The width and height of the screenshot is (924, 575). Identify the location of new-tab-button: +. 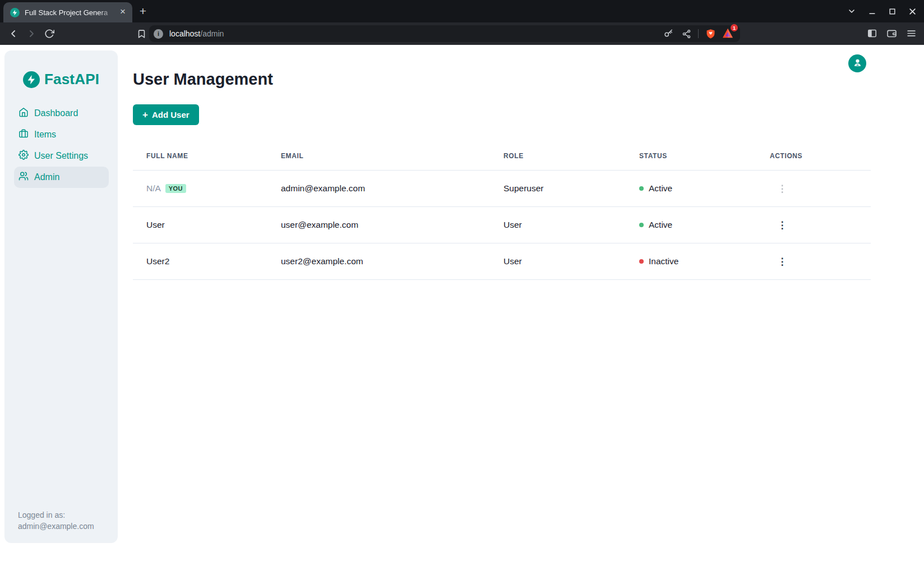
(143, 11).